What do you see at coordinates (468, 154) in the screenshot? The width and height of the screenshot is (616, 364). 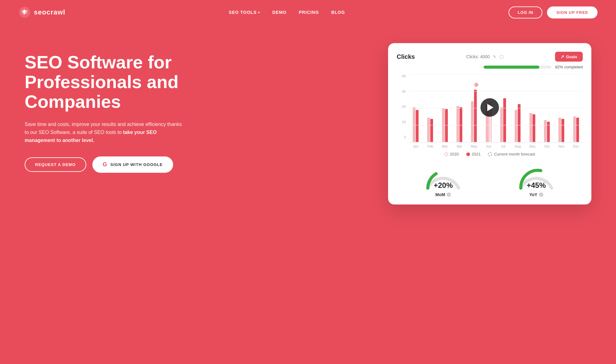 I see `legend-dot-2021` at bounding box center [468, 154].